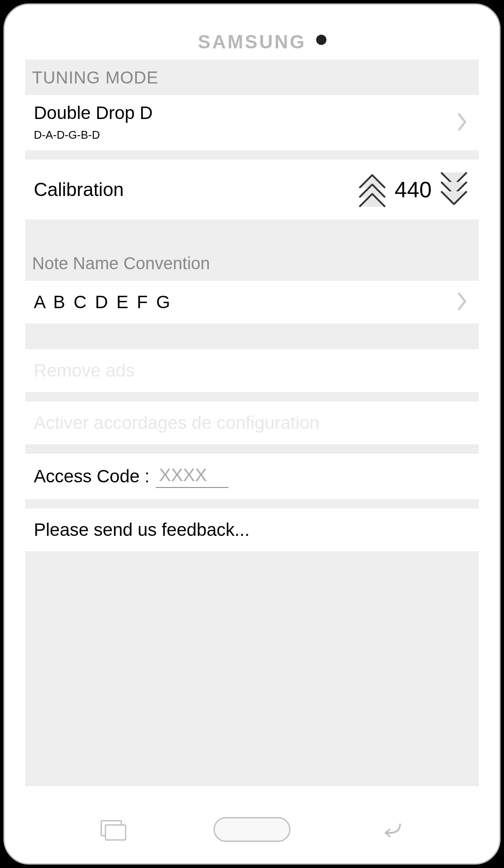  Describe the element at coordinates (252, 829) in the screenshot. I see `home-button` at that location.